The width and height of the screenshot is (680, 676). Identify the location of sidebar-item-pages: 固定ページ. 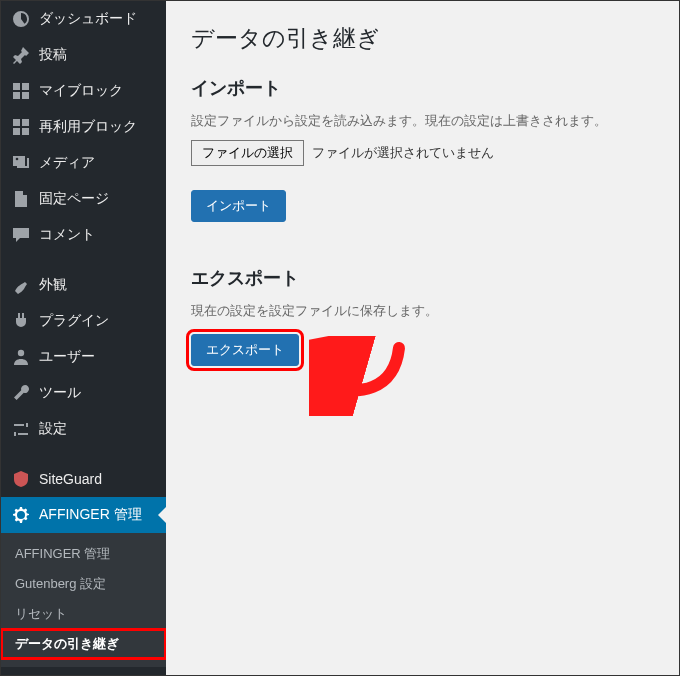
(84, 199).